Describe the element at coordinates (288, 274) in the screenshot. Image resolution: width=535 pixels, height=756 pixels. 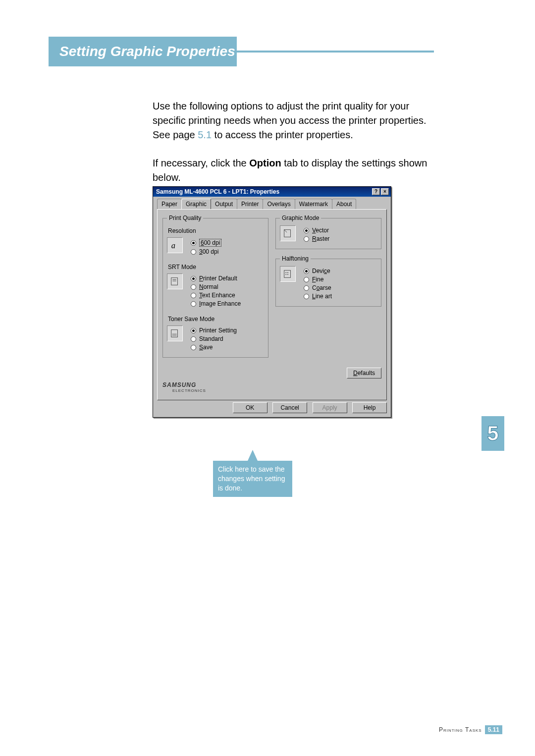
I see `halftoning-icon` at that location.